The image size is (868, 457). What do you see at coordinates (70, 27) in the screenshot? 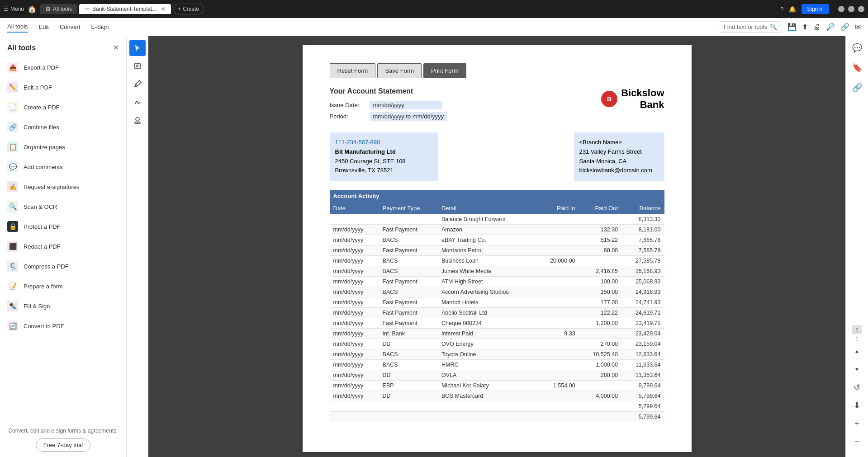
I see `toolbar-convert: Convert` at bounding box center [70, 27].